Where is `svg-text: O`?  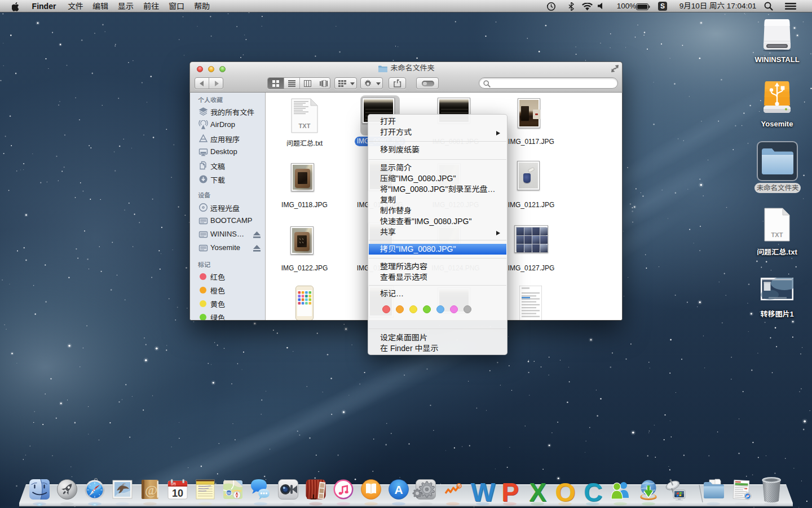
svg-text: O is located at coordinates (566, 492).